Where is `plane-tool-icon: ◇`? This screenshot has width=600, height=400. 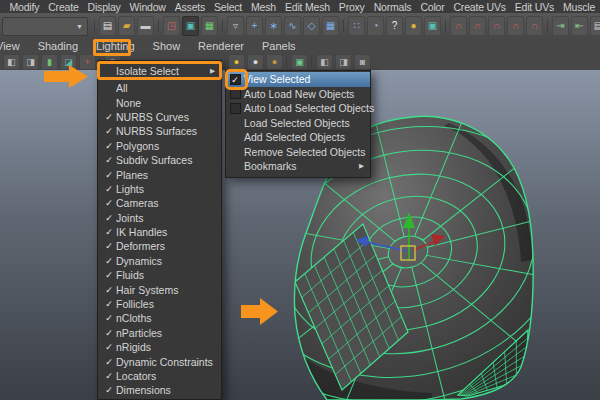
plane-tool-icon: ◇ is located at coordinates (312, 26).